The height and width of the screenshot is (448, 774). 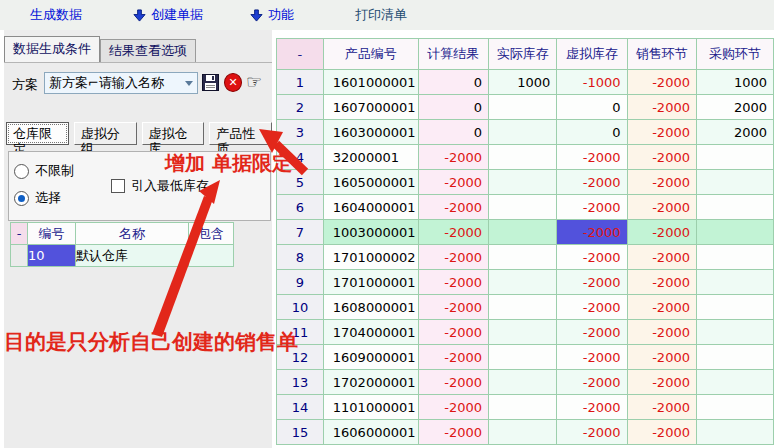 What do you see at coordinates (56, 15) in the screenshot?
I see `generate-data-button: 生成数据` at bounding box center [56, 15].